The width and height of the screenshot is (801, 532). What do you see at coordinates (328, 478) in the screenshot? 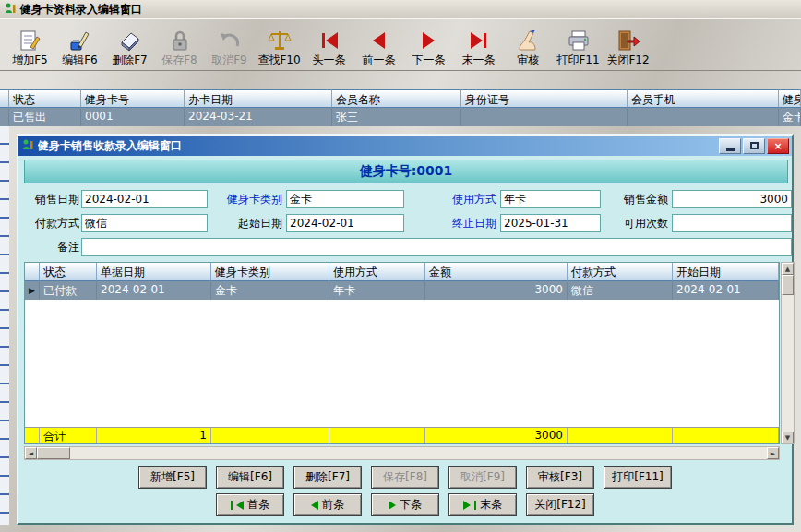
I see `delete-button: 删除[F7]` at bounding box center [328, 478].